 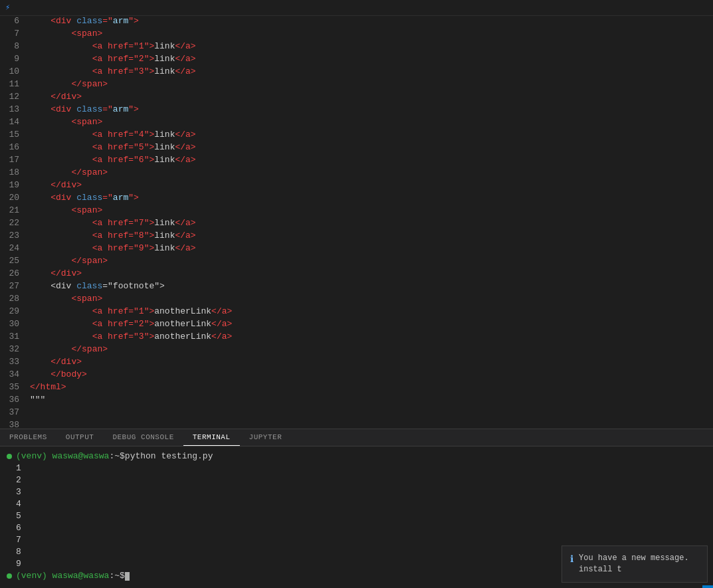 I want to click on line-code: <a href="9">link</a>, so click(x=371, y=248).